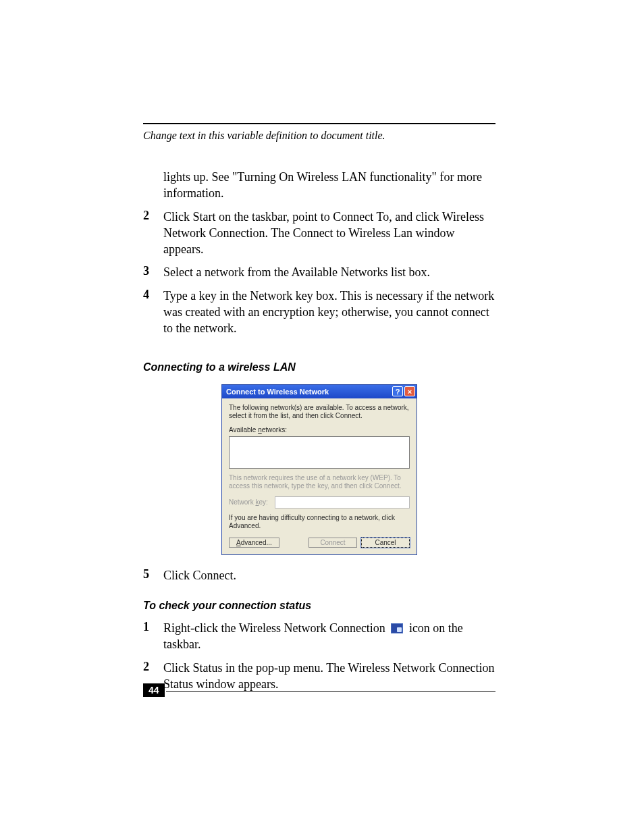 The image size is (644, 834). Describe the element at coordinates (385, 543) in the screenshot. I see `cancel-button: Cancel` at that location.